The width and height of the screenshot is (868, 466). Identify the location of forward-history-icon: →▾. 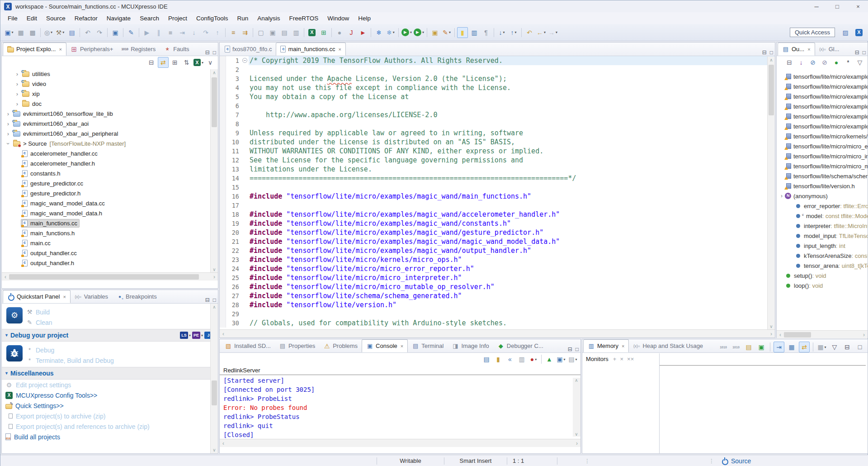
(553, 33).